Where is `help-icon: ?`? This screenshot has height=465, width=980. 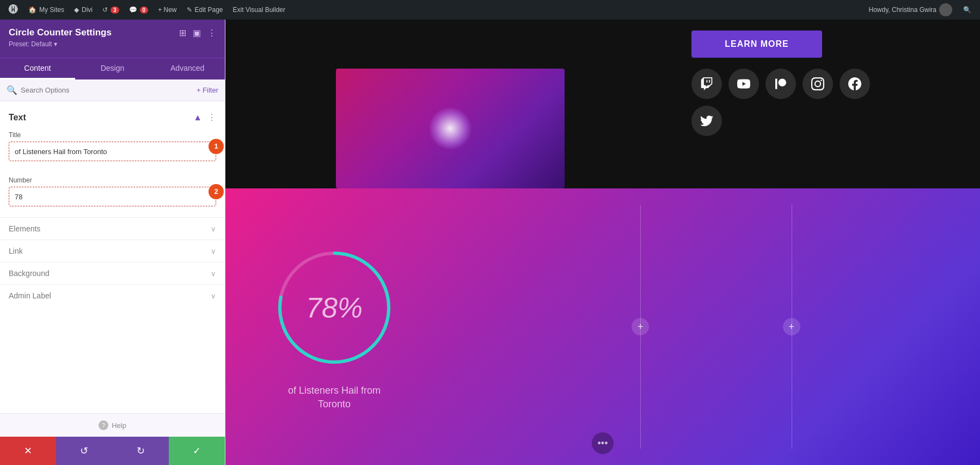 help-icon: ? is located at coordinates (103, 425).